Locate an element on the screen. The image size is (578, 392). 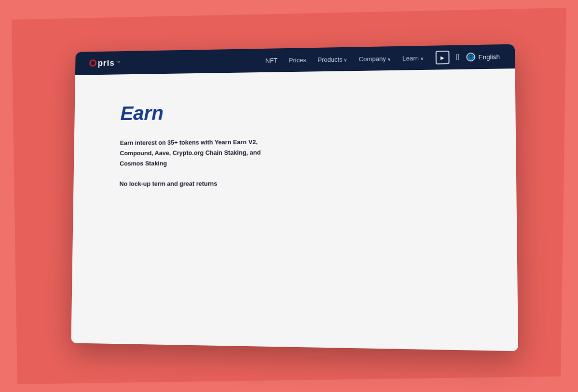
language-label: English is located at coordinates (489, 56).